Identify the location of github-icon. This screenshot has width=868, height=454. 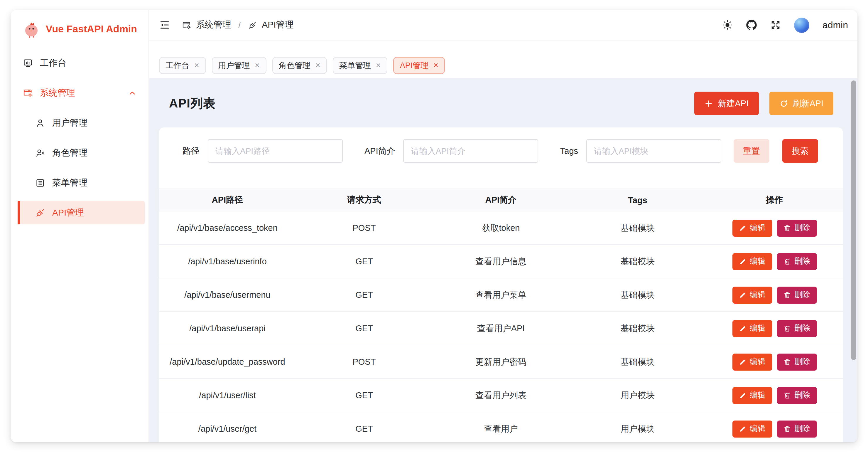
(752, 25).